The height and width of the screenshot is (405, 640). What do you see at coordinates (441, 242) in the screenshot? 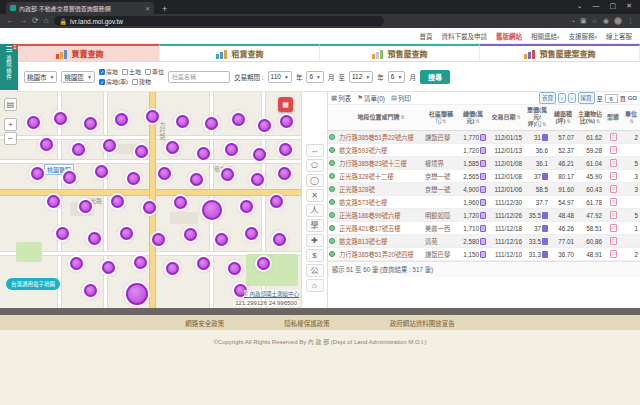
I see `community-name: 清苑` at bounding box center [441, 242].